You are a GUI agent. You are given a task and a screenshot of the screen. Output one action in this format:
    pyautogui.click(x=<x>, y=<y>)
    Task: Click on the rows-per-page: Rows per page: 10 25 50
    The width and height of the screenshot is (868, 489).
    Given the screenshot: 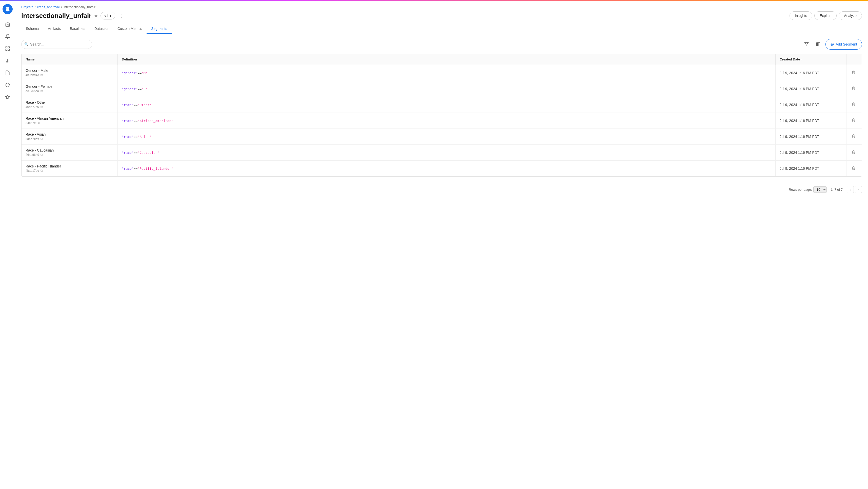 What is the action you would take?
    pyautogui.click(x=808, y=190)
    